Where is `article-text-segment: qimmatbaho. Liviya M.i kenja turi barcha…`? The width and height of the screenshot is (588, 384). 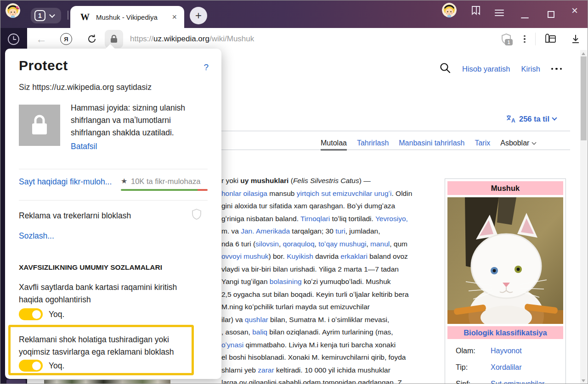
article-text-segment: qimmatbaho. Liviya M.i kenja turi barcha… is located at coordinates (320, 345).